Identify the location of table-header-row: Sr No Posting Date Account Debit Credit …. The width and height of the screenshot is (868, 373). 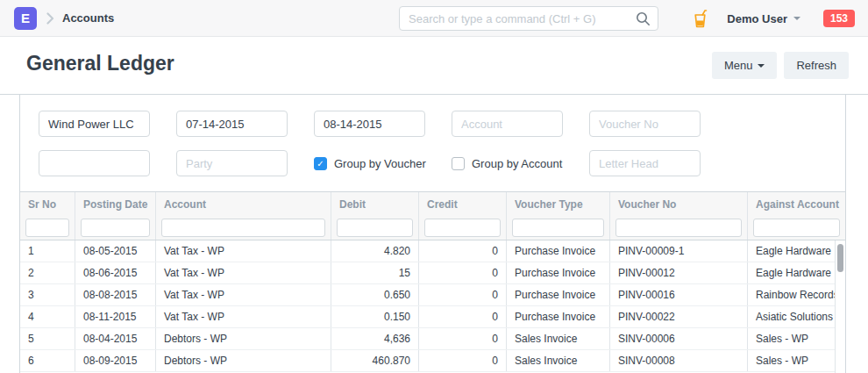
(433, 204).